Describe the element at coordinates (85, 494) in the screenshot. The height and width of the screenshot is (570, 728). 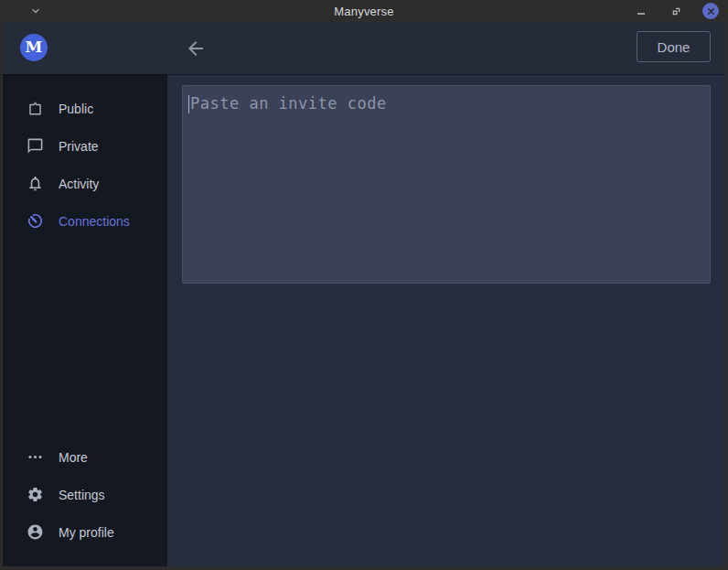
I see `sidebar-item-settings: Settings` at that location.